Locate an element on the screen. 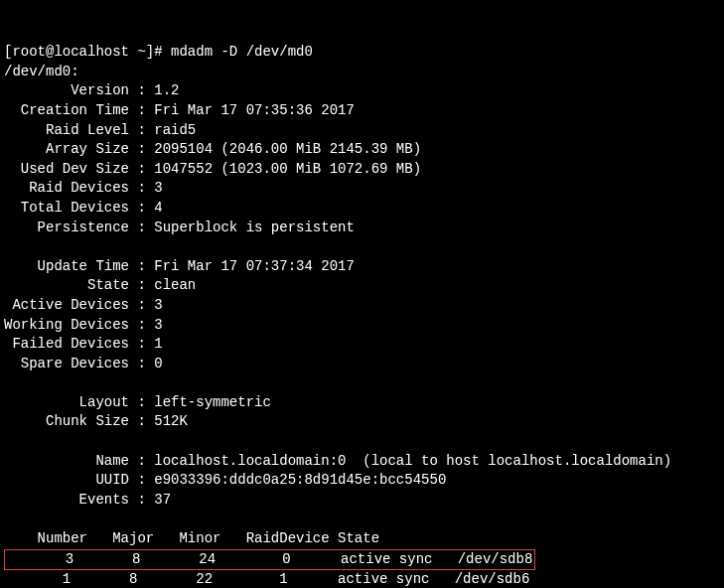 The height and width of the screenshot is (588, 724). row-value: 512K is located at coordinates (171, 421).